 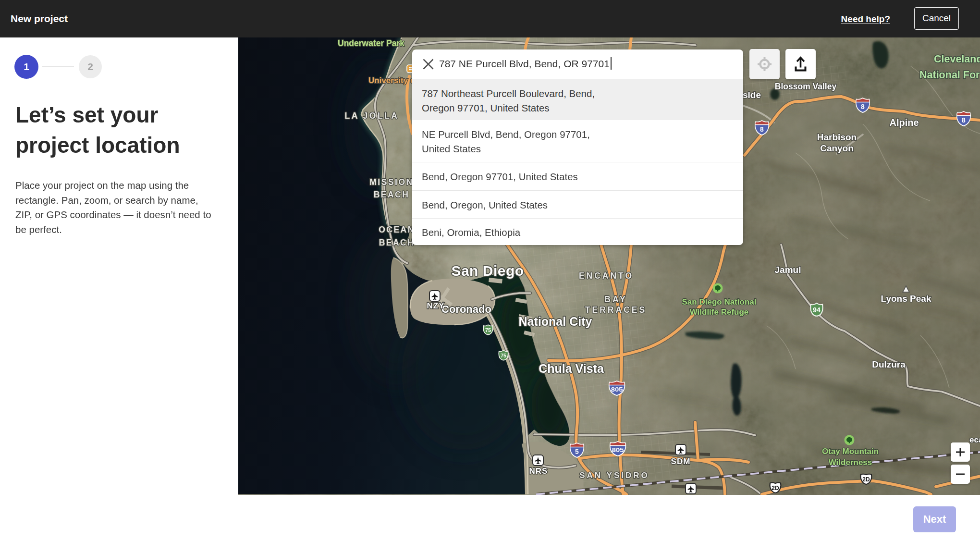 What do you see at coordinates (788, 270) in the screenshot?
I see `svg-text: Jamul` at bounding box center [788, 270].